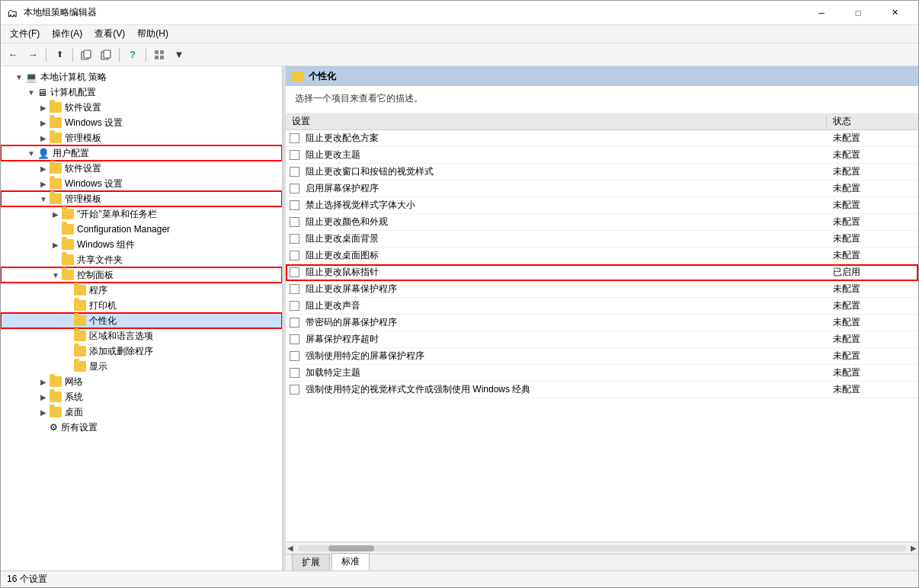 Image resolution: width=919 pixels, height=588 pixels. What do you see at coordinates (602, 548) in the screenshot?
I see `horizontal-scrollbar: ◀ ▶` at bounding box center [602, 548].